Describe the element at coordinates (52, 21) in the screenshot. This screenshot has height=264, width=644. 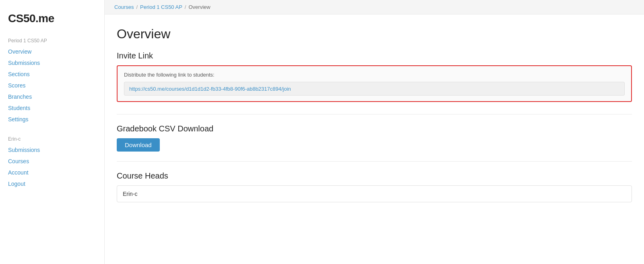
I see `app-logo: CS50.me` at that location.